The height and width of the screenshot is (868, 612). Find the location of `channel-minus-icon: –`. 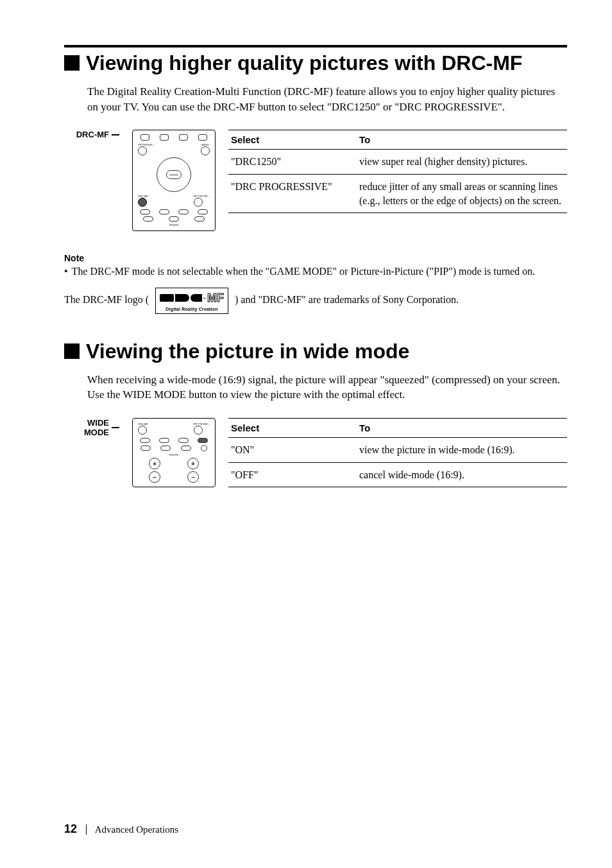

channel-minus-icon: – is located at coordinates (193, 477).